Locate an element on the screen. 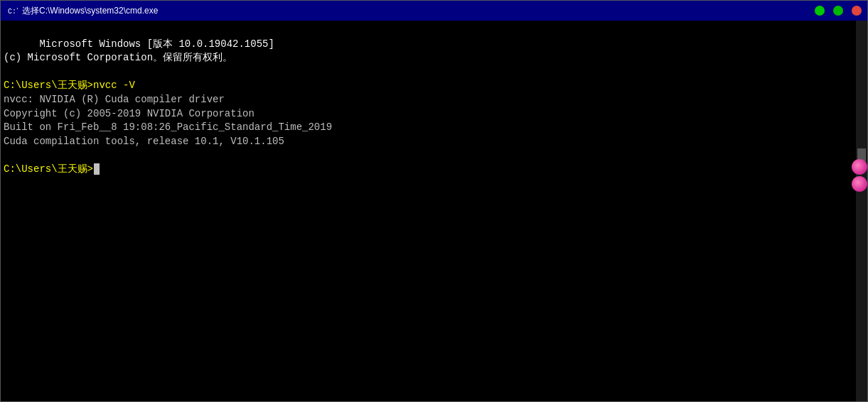  window-title: 选择C:\Windows\system32\cmd.exe is located at coordinates (418, 11).